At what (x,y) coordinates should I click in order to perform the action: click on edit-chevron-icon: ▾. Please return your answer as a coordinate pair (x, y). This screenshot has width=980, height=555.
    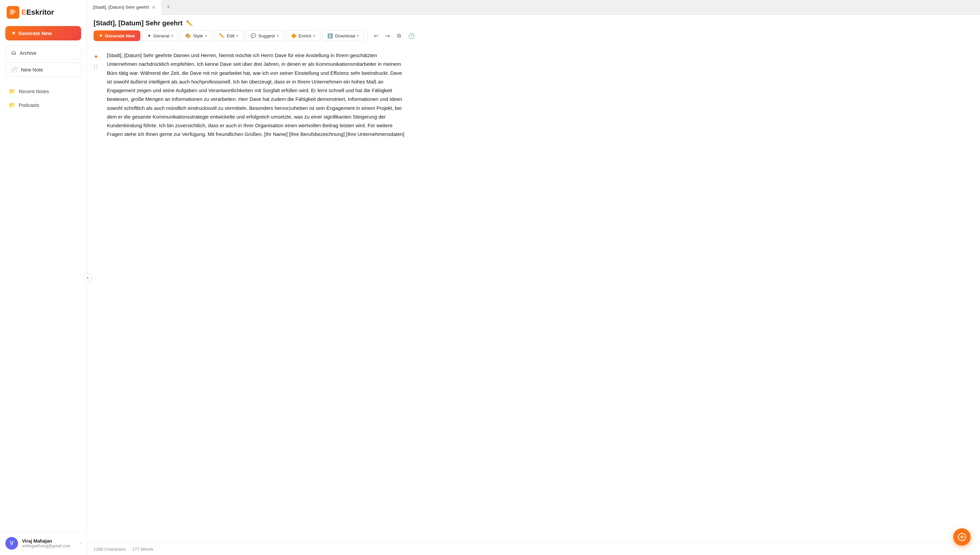
    Looking at the image, I should click on (237, 36).